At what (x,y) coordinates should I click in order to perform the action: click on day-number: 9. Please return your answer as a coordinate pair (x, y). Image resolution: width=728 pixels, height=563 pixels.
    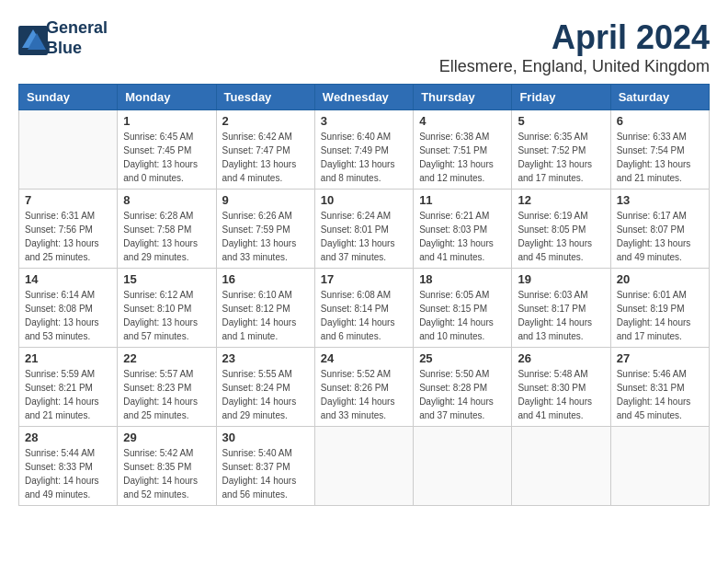
    Looking at the image, I should click on (266, 201).